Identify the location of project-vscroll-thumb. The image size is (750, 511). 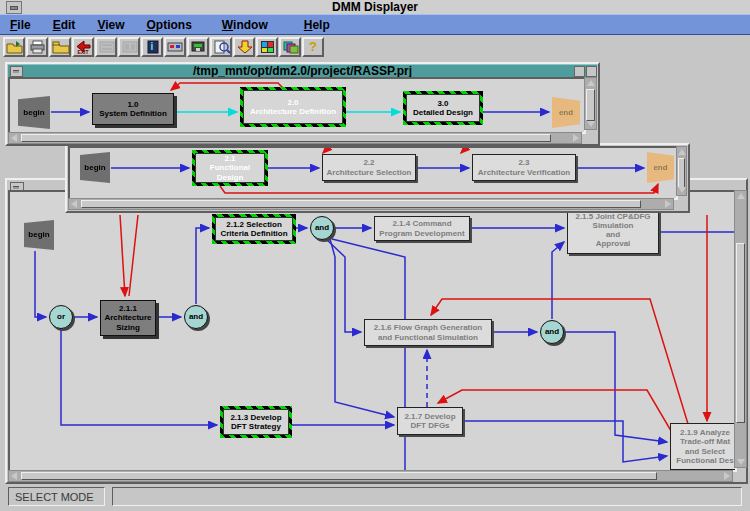
(590, 105).